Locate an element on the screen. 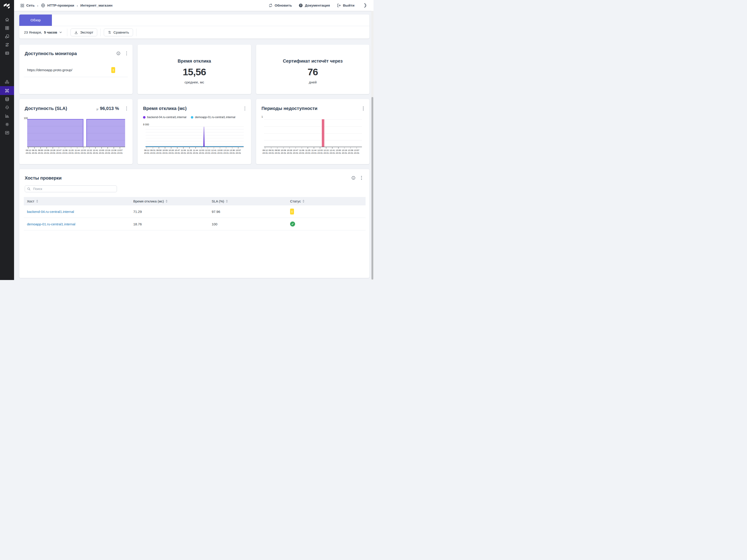 The width and height of the screenshot is (747, 560). x-tick-label: 11:2523-01 is located at coordinates (71, 151).